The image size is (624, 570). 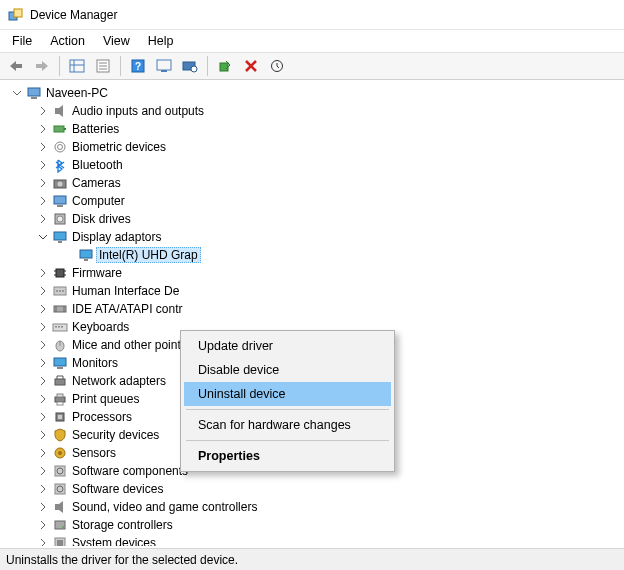 I want to click on tree-category: Bluetooth, so click(x=314, y=165).